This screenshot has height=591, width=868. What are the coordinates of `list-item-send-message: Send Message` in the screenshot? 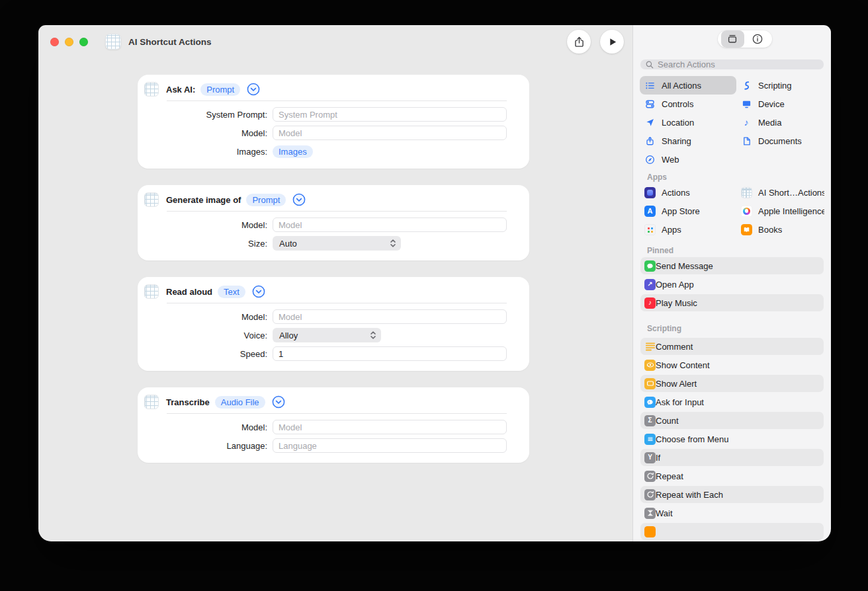 It's located at (732, 266).